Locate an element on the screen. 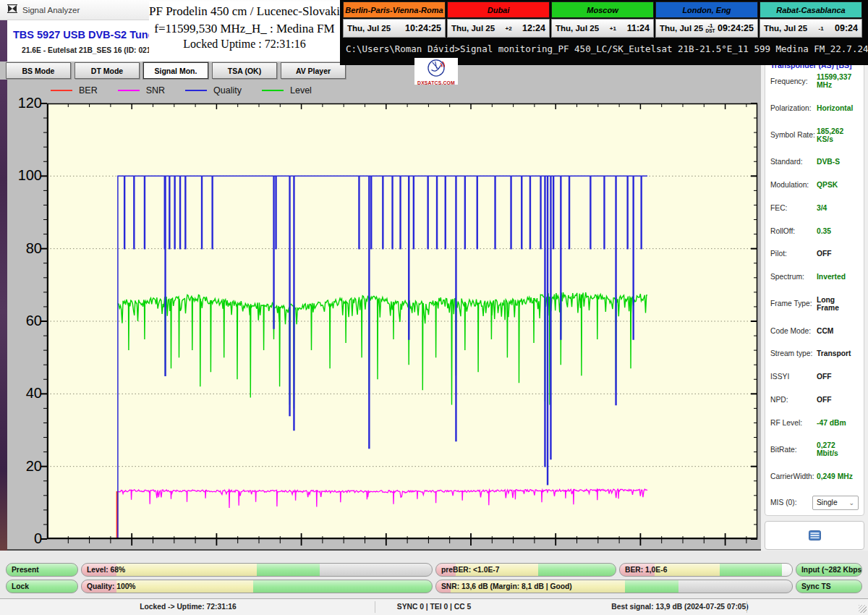  signal-bar-present: Present is located at coordinates (42, 570).